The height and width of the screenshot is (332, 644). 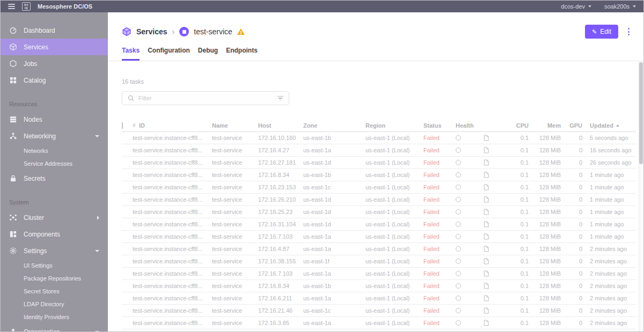 I want to click on sidebar-item-package-repositories: Package Repositories, so click(x=54, y=278).